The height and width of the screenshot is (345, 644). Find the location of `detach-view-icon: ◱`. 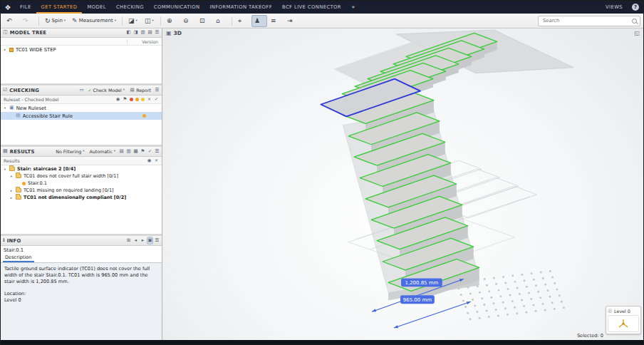

detach-view-icon: ◱ is located at coordinates (637, 33).